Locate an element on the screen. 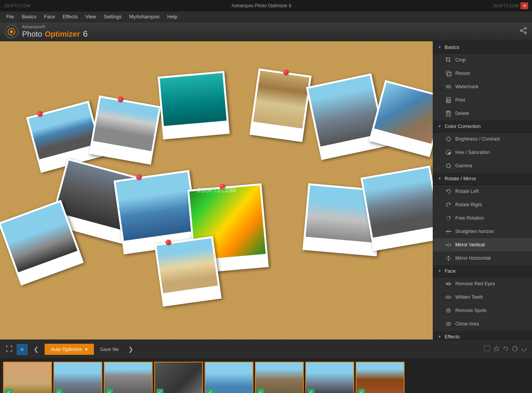 The width and height of the screenshot is (532, 393). next-button: ❯ is located at coordinates (131, 349).